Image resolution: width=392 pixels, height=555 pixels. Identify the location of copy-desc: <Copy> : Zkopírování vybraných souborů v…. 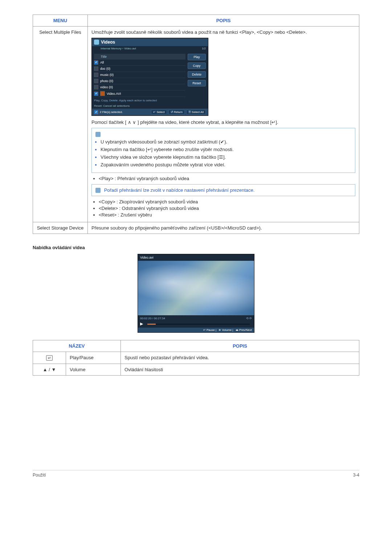
(227, 202).